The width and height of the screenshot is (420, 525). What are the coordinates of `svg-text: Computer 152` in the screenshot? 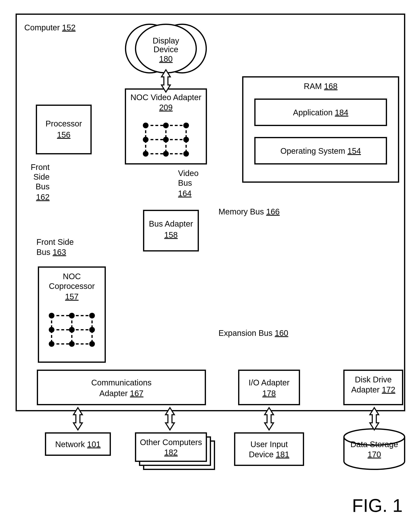 It's located at (50, 28).